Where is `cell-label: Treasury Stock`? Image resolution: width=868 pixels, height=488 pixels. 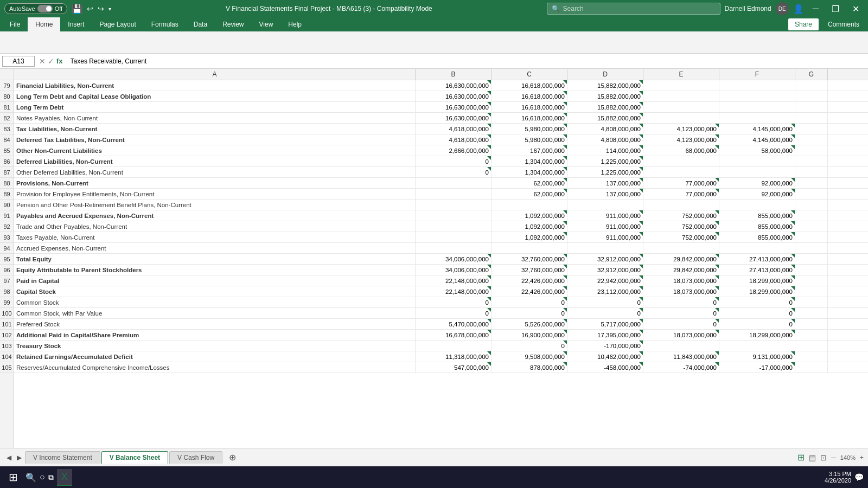 cell-label: Treasury Stock is located at coordinates (215, 346).